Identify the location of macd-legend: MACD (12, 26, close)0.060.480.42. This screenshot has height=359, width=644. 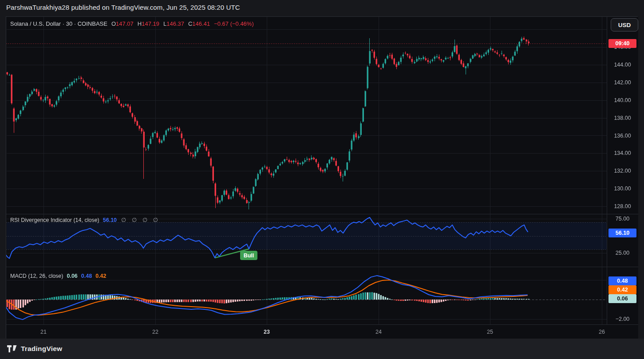
(59, 276).